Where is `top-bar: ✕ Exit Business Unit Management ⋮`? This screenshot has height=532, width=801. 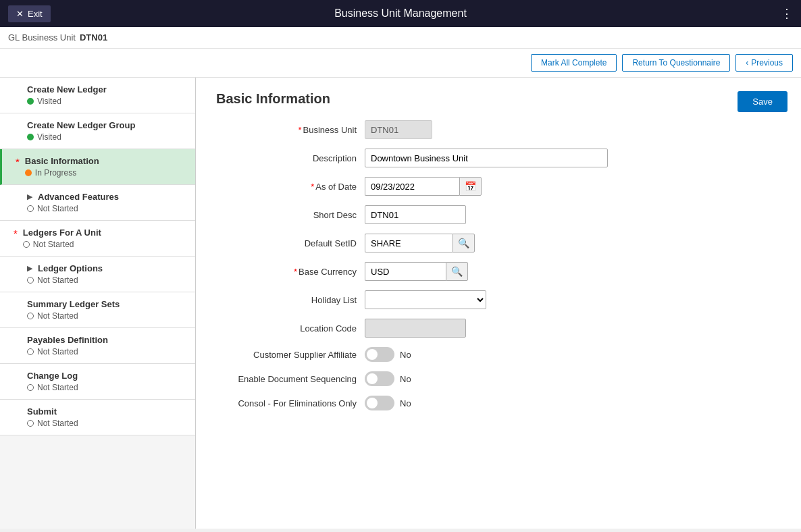
top-bar: ✕ Exit Business Unit Management ⋮ is located at coordinates (400, 14).